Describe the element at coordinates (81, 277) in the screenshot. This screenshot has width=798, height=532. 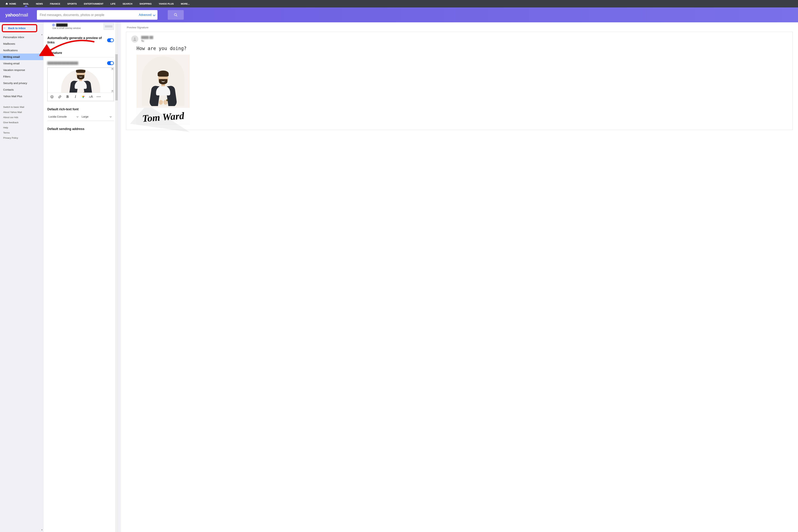
I see `settings-panel: ██████ Use a small overlay window Automa…` at that location.